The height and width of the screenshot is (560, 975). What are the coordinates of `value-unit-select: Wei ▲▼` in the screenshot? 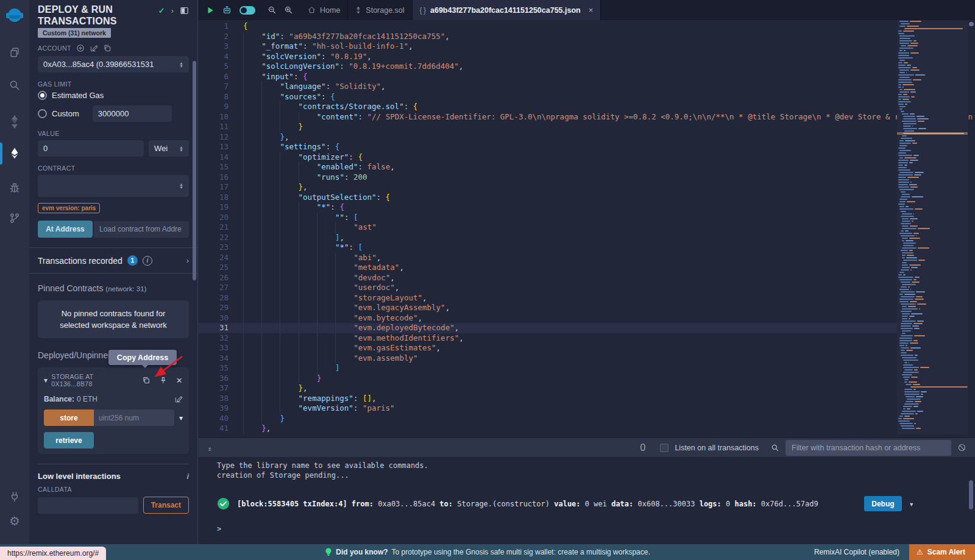 It's located at (169, 149).